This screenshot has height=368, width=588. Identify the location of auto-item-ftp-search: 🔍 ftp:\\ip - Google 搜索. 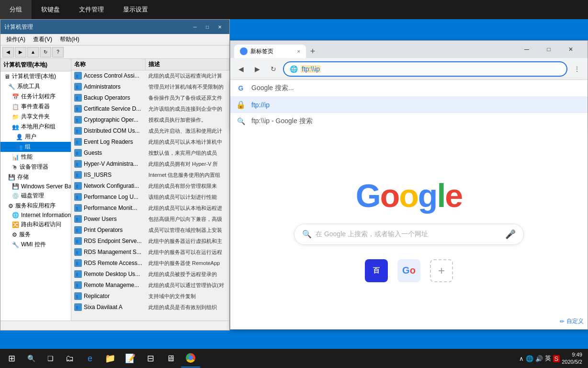
(409, 121).